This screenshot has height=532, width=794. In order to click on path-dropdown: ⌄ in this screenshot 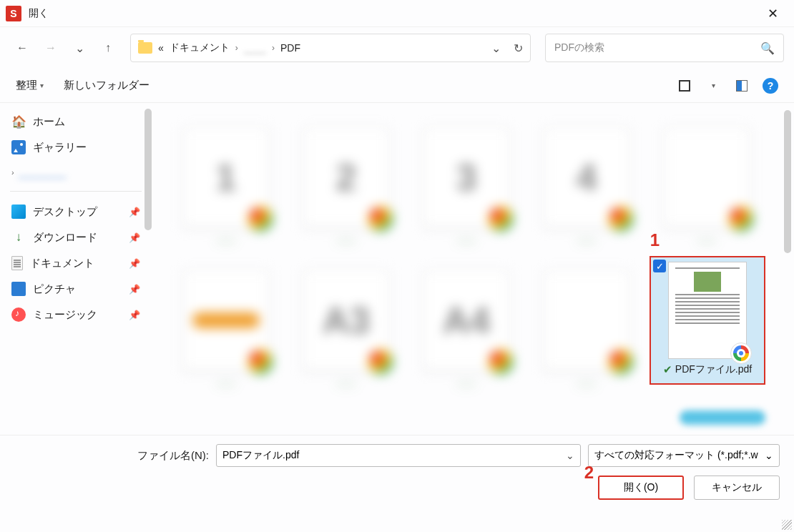, I will do `click(496, 49)`.